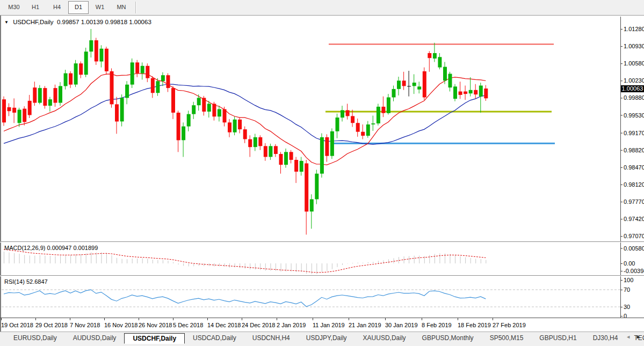 This screenshot has height=346, width=644. What do you see at coordinates (507, 338) in the screenshot?
I see `tab-sp500-m15: SP500,M15` at bounding box center [507, 338].